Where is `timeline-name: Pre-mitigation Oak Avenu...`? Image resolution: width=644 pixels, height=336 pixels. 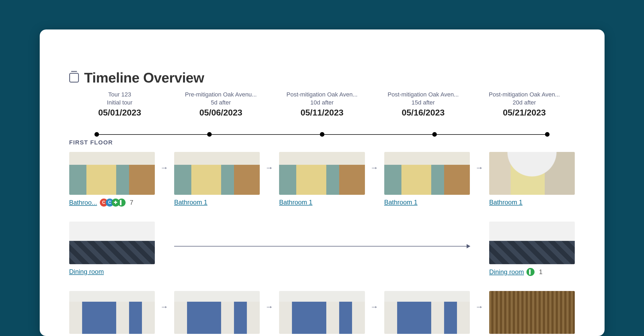
timeline-name: Pre-mitigation Oak Avenu... is located at coordinates (221, 94).